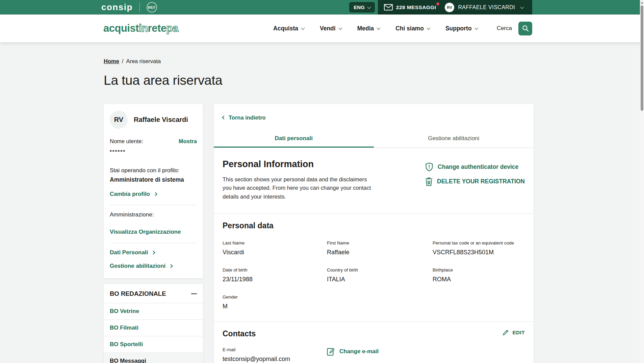  I want to click on back-label: Torna indietro, so click(247, 118).